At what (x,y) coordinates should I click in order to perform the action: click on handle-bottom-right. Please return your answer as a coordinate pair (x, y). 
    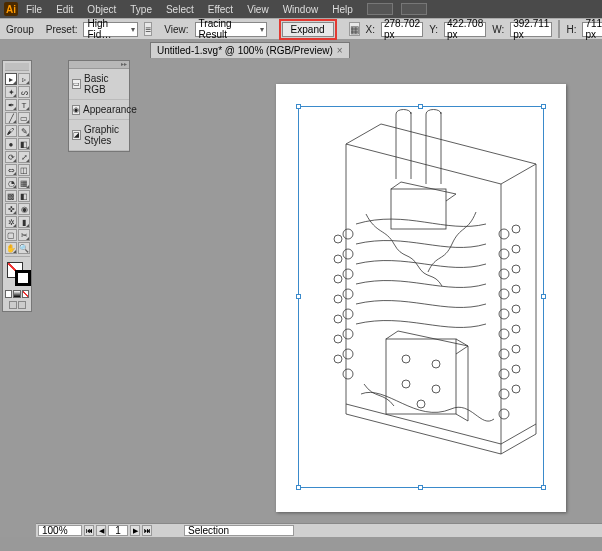
    Looking at the image, I should click on (544, 488).